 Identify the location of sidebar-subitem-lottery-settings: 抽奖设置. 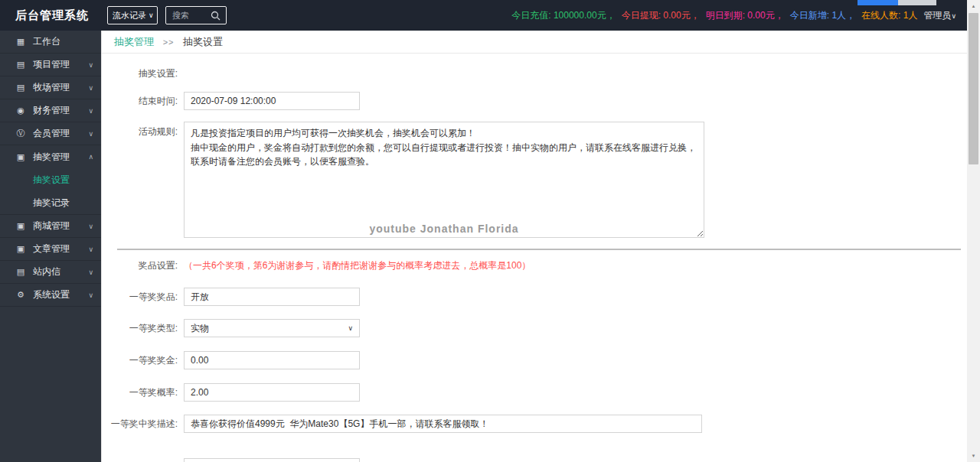
(51, 180).